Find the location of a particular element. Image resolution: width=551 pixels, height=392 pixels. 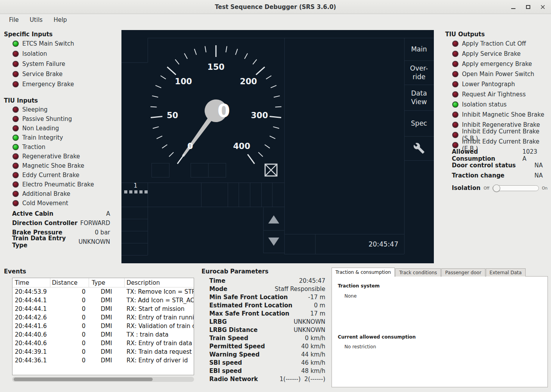

col-header-distance: Distance is located at coordinates (70, 282).